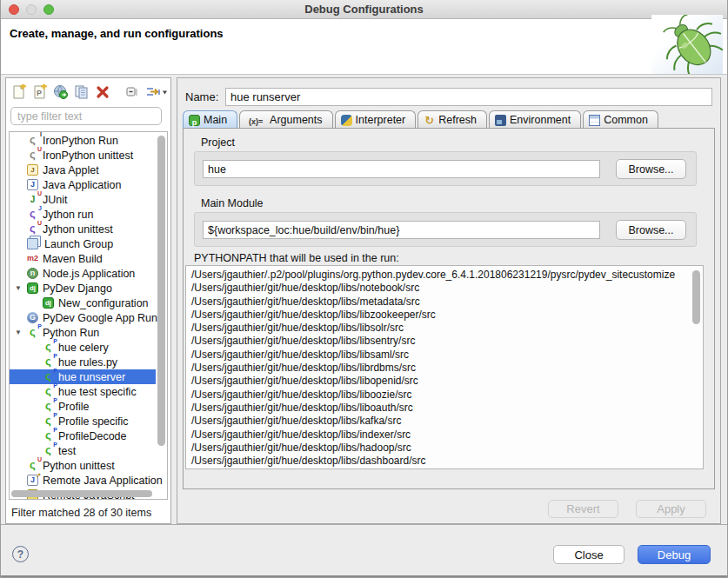 This screenshot has width=728, height=578. Describe the element at coordinates (626, 120) in the screenshot. I see `tab-label: Common` at that location.